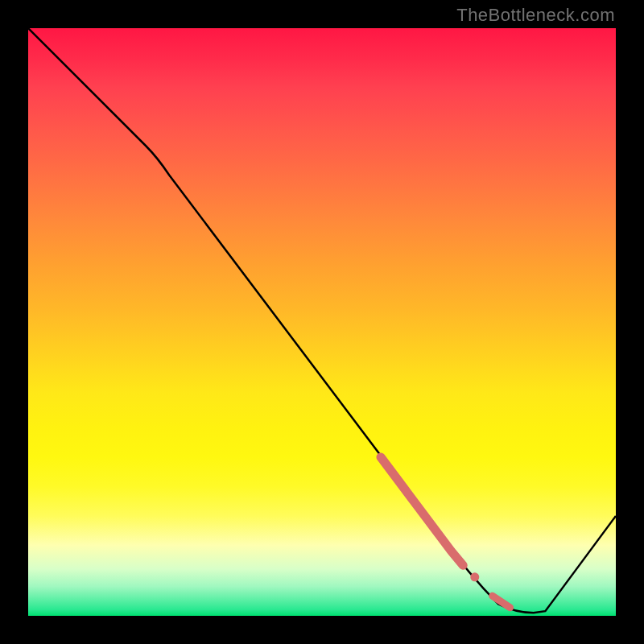 This screenshot has height=644, width=644. What do you see at coordinates (536, 15) in the screenshot?
I see `watermark-text: TheBottleneck.com` at bounding box center [536, 15].